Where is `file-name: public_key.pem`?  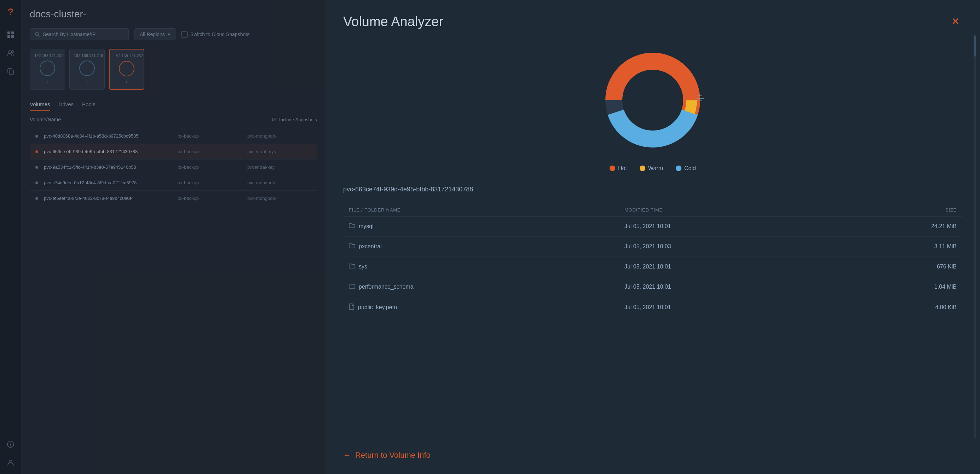
file-name: public_key.pem is located at coordinates (377, 307).